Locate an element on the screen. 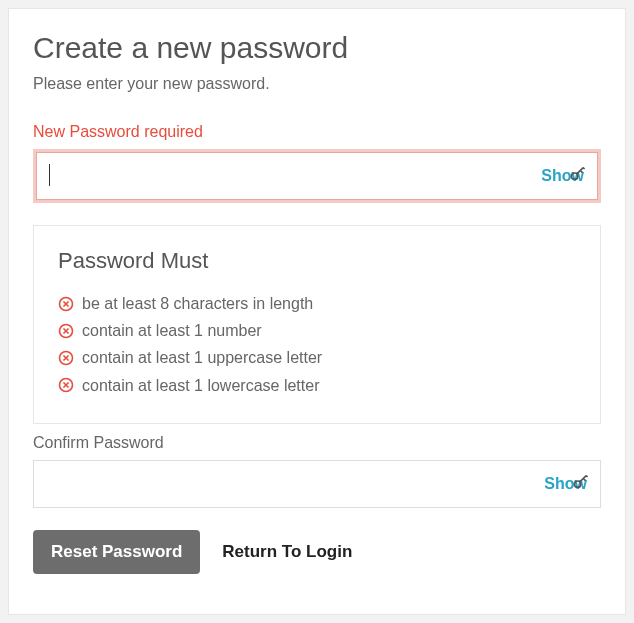 This screenshot has width=634, height=623. confirm-password-wrap: Show is located at coordinates (317, 484).